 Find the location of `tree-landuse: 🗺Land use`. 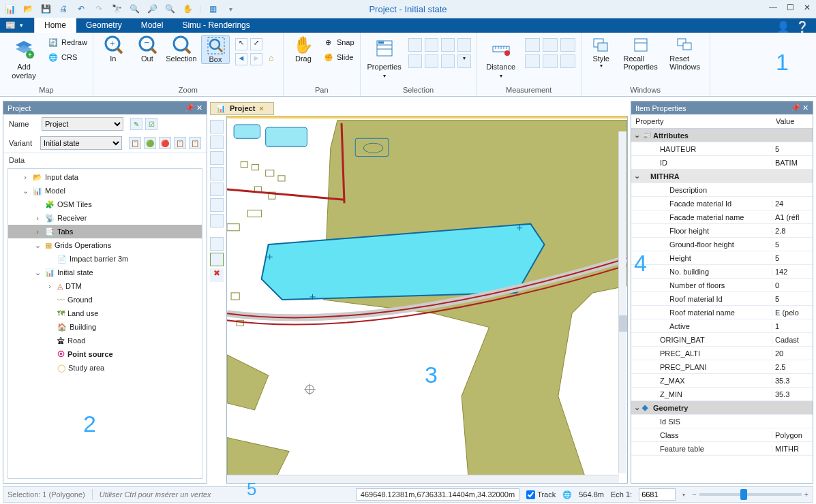

tree-landuse: 🗺Land use is located at coordinates (105, 313).